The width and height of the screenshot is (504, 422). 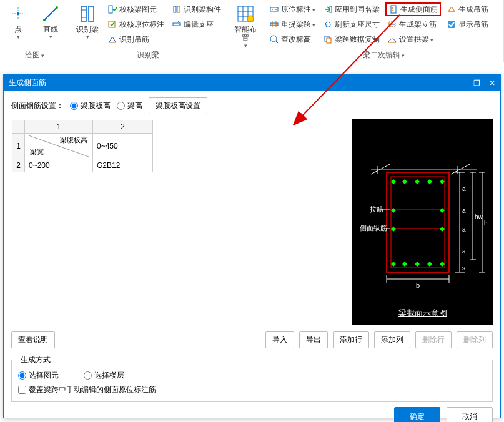 What do you see at coordinates (123, 146) in the screenshot?
I see `cell-r1c2: 0~450` at bounding box center [123, 146].